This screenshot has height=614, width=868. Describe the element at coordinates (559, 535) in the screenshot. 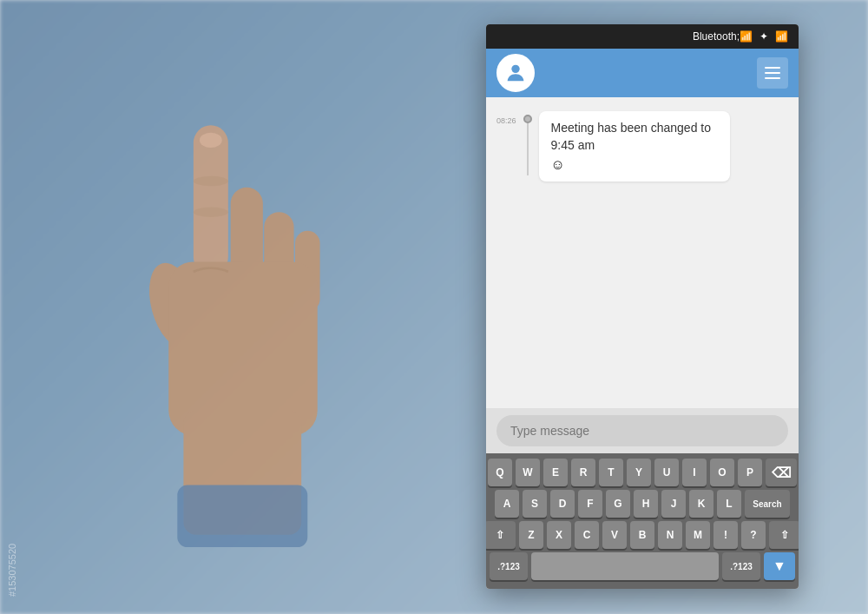

I see `key-x: X` at that location.